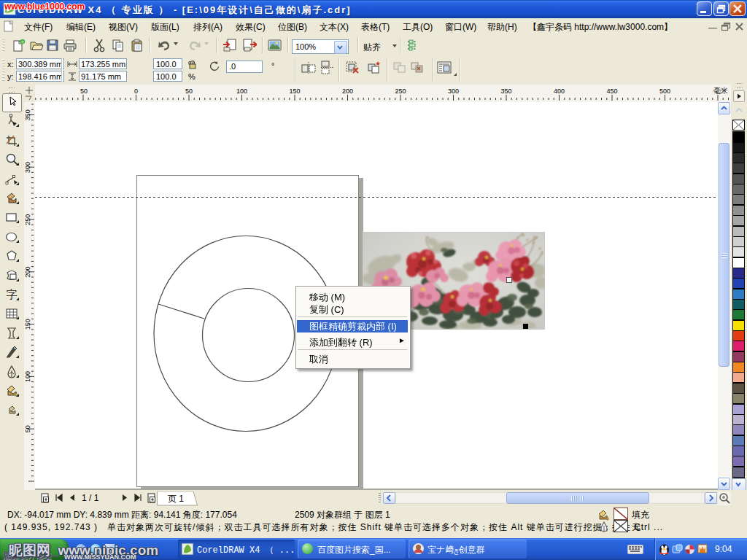  Describe the element at coordinates (611, 91) in the screenshot. I see `svg-text: 450` at that location.